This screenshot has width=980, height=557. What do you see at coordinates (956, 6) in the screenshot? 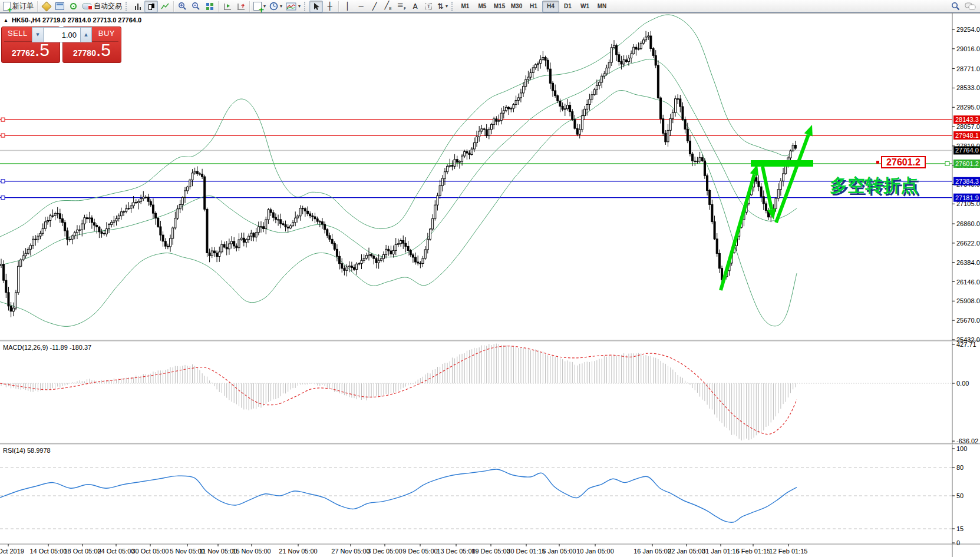
I see `search-icon` at bounding box center [956, 6].